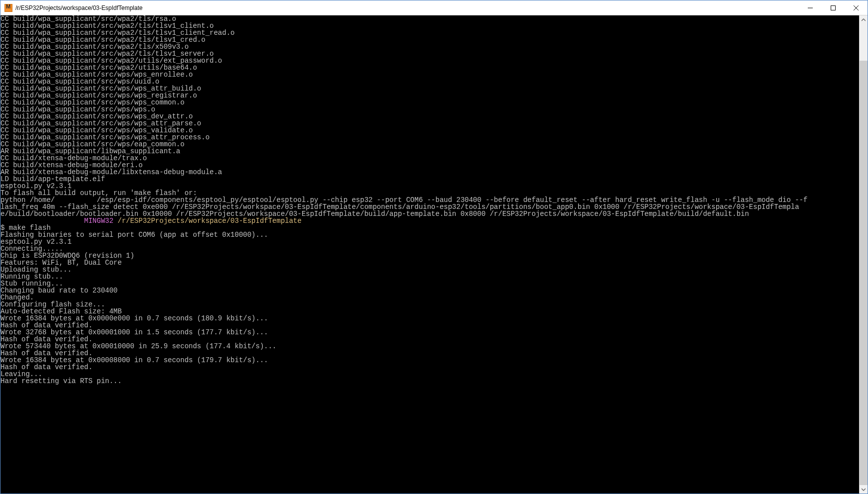 This screenshot has height=494, width=868. What do you see at coordinates (430, 165) in the screenshot?
I see `terminal-line: CC build/xtensa-debug-module/eri.o` at bounding box center [430, 165].